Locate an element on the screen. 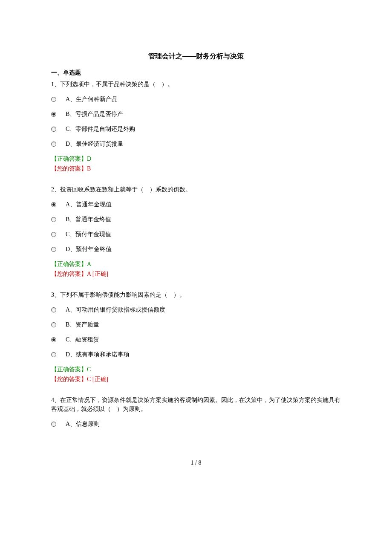 This screenshot has width=392, height=555. option-row: A、信息原则 is located at coordinates (196, 424).